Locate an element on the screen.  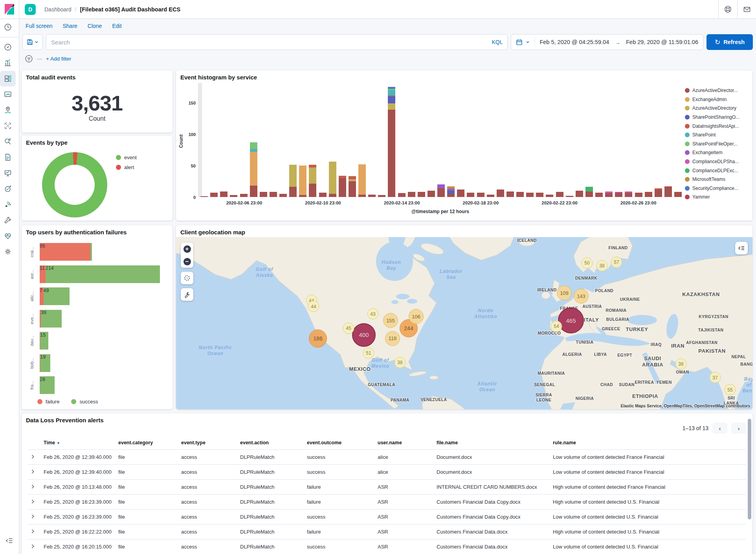
column-header-event-type: event.type is located at coordinates (211, 443).